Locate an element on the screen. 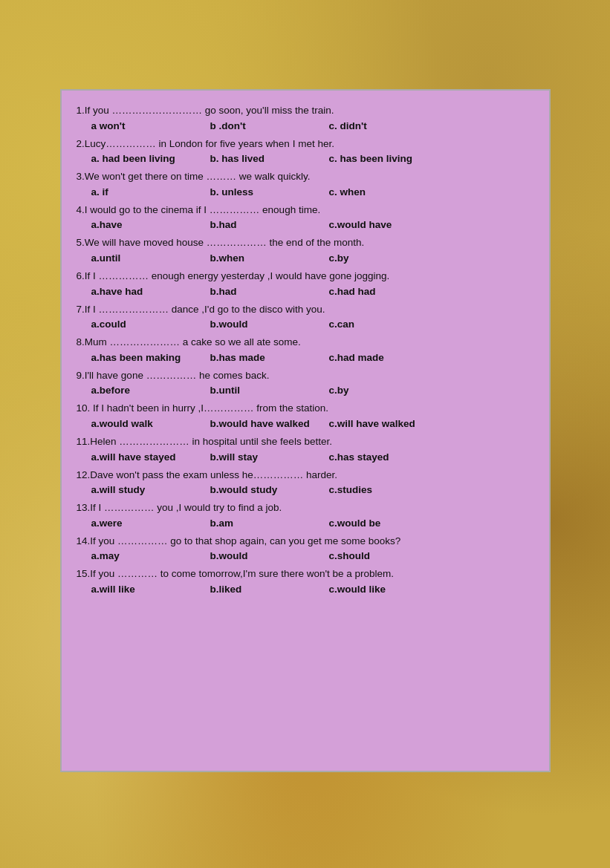 This screenshot has width=610, height=868. question-text-1: 1.If you ……………………… go soon, you'll miss … is located at coordinates (305, 111).